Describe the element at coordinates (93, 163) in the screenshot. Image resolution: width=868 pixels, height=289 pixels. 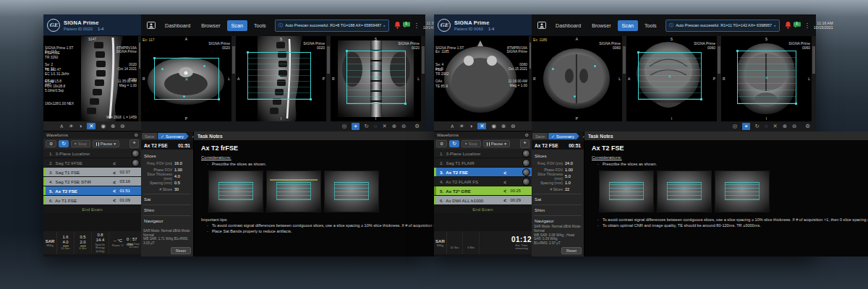
I see `protocol-row: 2. Sag T2 frFSE<` at that location.